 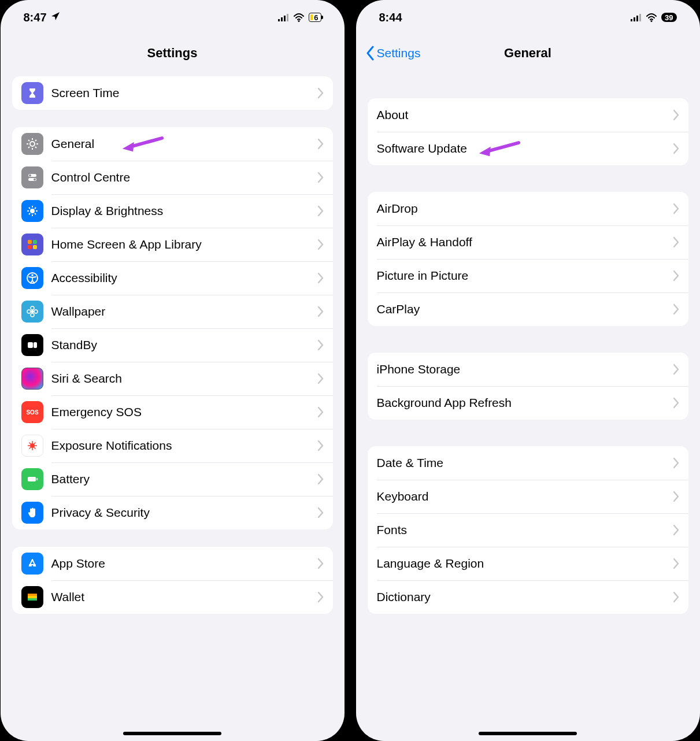 What do you see at coordinates (528, 564) in the screenshot?
I see `row-language-region: Language & Region` at bounding box center [528, 564].